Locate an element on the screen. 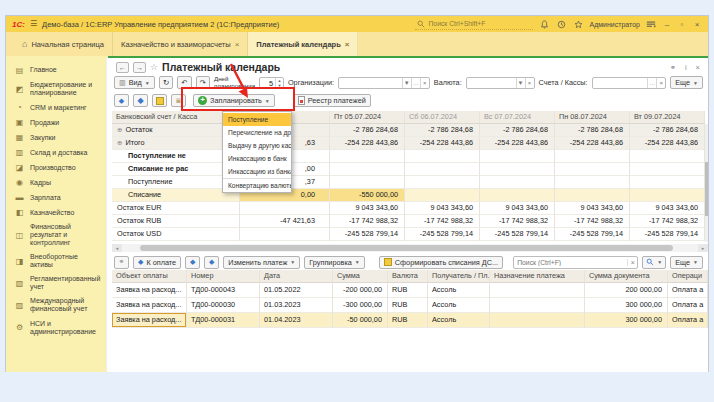 The width and height of the screenshot is (714, 402). search-settings-button: ▼ is located at coordinates (654, 262).